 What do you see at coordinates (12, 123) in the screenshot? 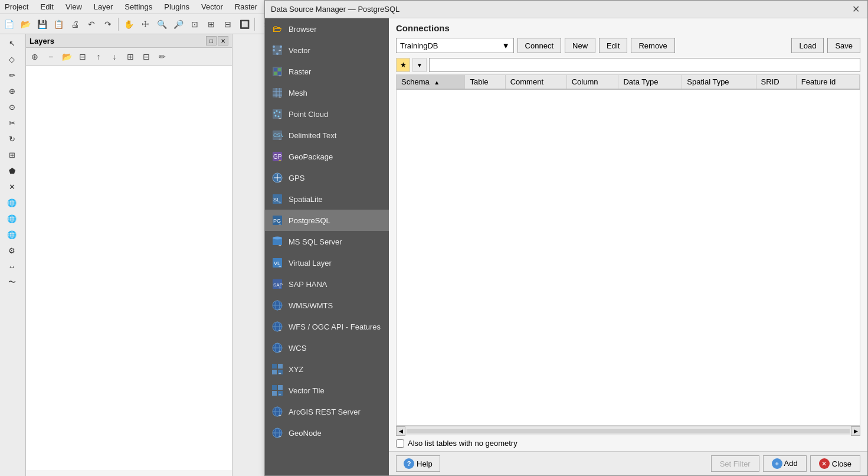
I see `split-tool: ✂` at bounding box center [12, 123].